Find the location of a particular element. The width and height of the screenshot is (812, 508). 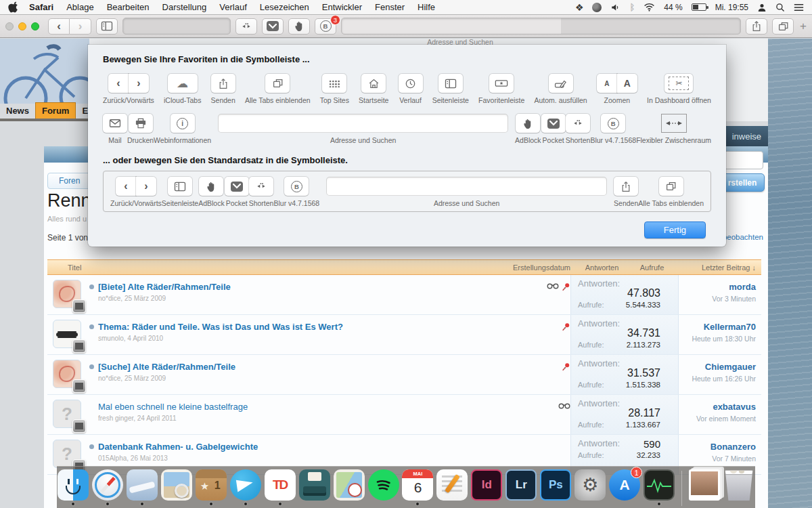

dock-finder is located at coordinates (73, 488).